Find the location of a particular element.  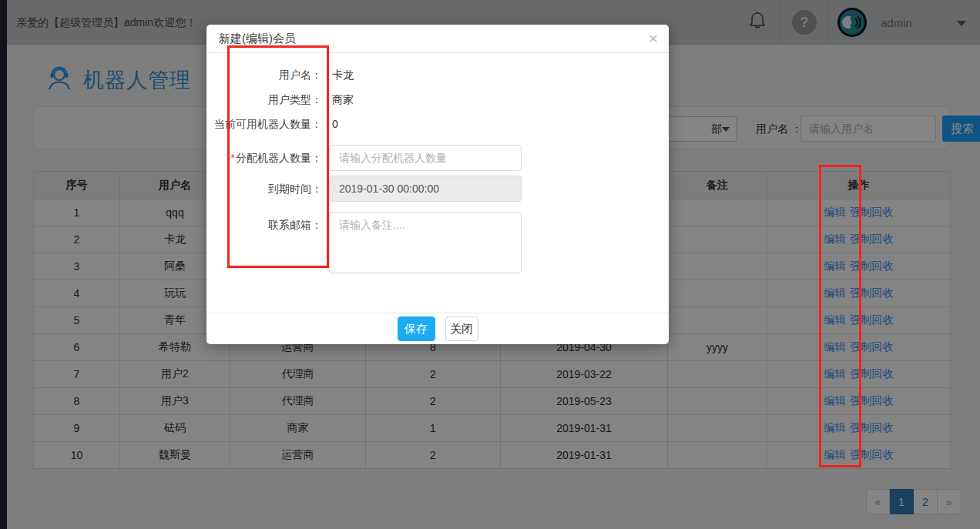

field-value: 商家 is located at coordinates (343, 99).